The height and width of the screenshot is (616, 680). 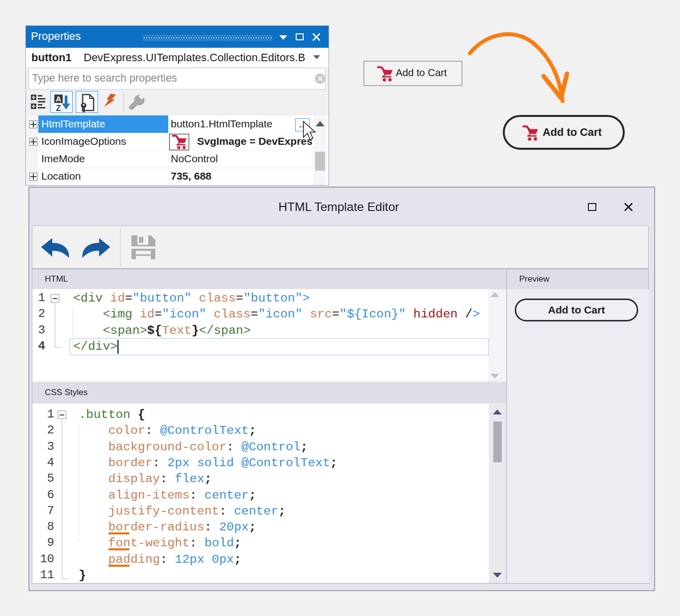 I want to click on svg-text: Z, so click(x=59, y=108).